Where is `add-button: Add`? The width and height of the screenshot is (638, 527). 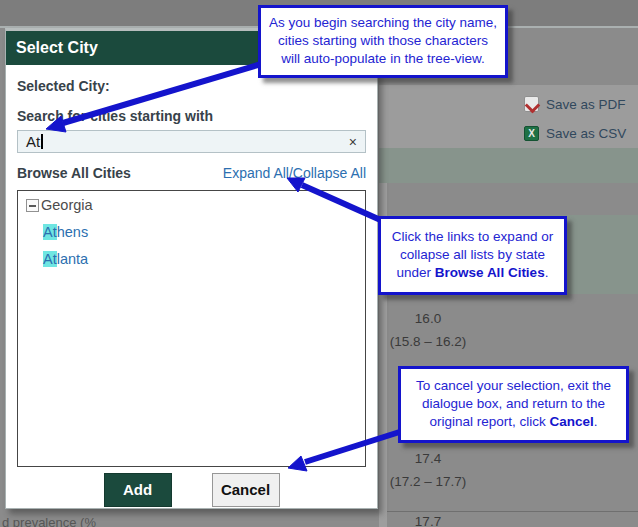
add-button: Add is located at coordinates (138, 490).